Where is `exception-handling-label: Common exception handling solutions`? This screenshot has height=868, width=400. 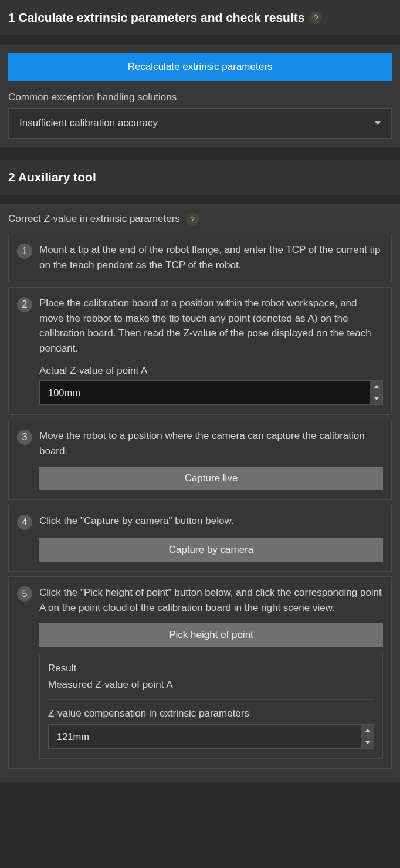
exception-handling-label: Common exception handling solutions is located at coordinates (200, 97).